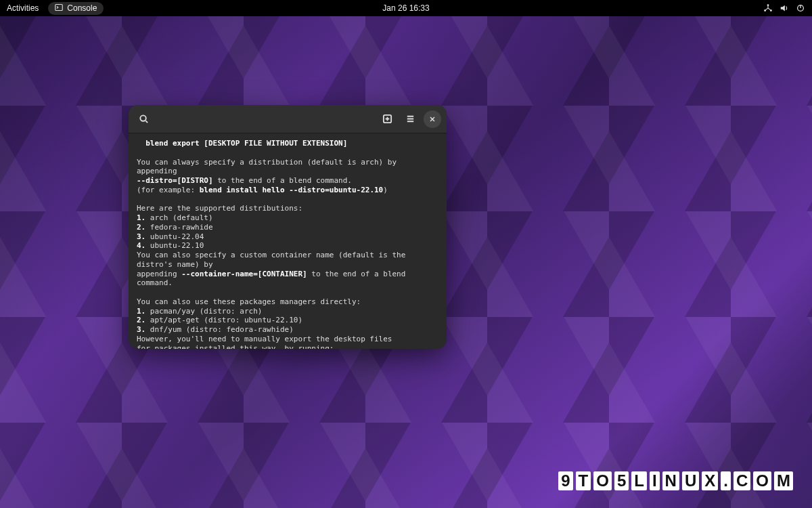 This screenshot has height=508, width=812. I want to click on text-bold: --distro=[DISTRO], so click(175, 180).